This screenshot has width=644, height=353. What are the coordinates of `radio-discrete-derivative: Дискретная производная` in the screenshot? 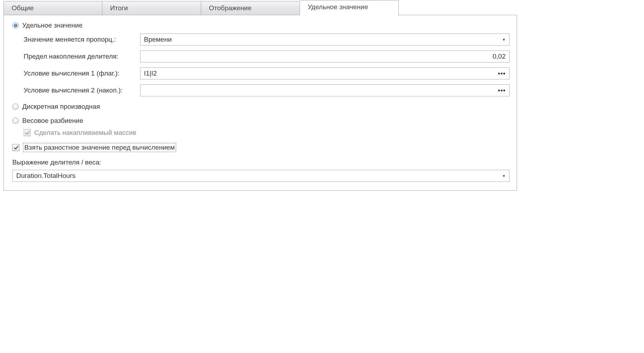 It's located at (261, 107).